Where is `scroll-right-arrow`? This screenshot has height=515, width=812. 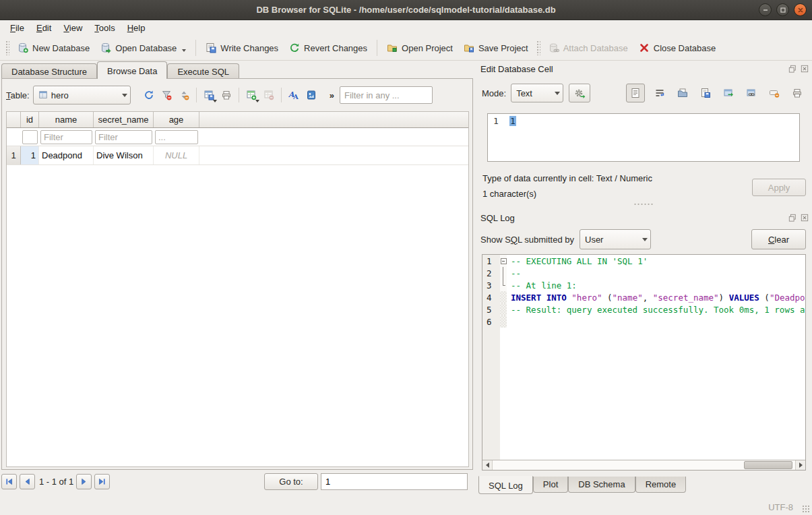
scroll-right-arrow is located at coordinates (801, 465).